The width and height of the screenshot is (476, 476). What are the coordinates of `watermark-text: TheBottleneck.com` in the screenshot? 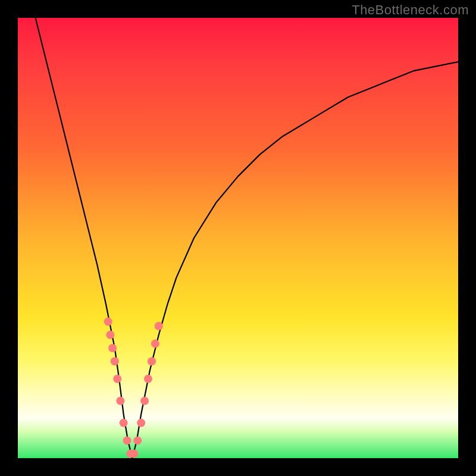 It's located at (411, 10).